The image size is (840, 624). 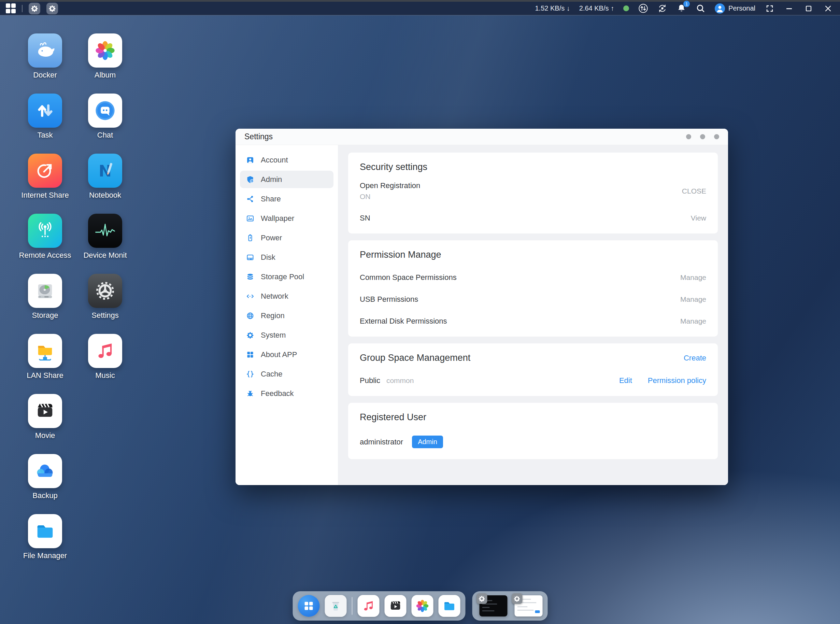 I want to click on storage-pool-icon, so click(x=250, y=277).